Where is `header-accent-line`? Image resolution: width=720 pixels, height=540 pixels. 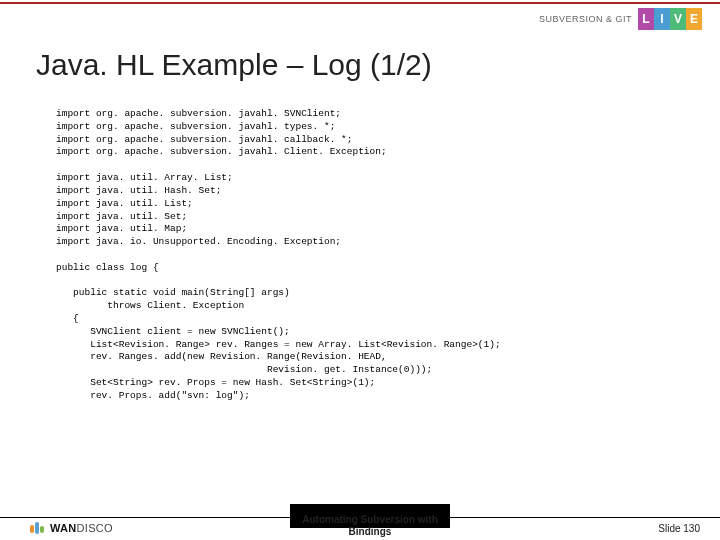
header-accent-line is located at coordinates (360, 3).